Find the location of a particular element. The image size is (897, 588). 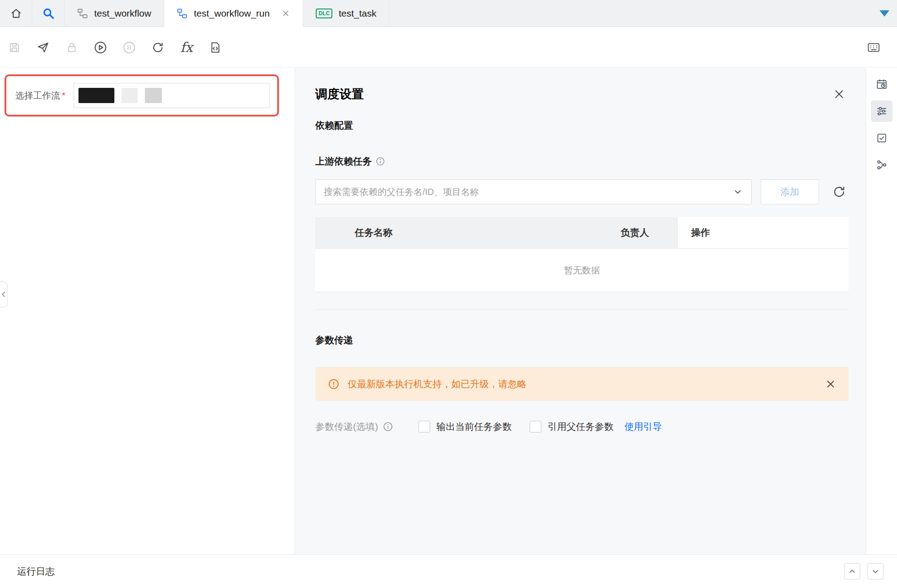

chevron-left-icon is located at coordinates (4, 294).